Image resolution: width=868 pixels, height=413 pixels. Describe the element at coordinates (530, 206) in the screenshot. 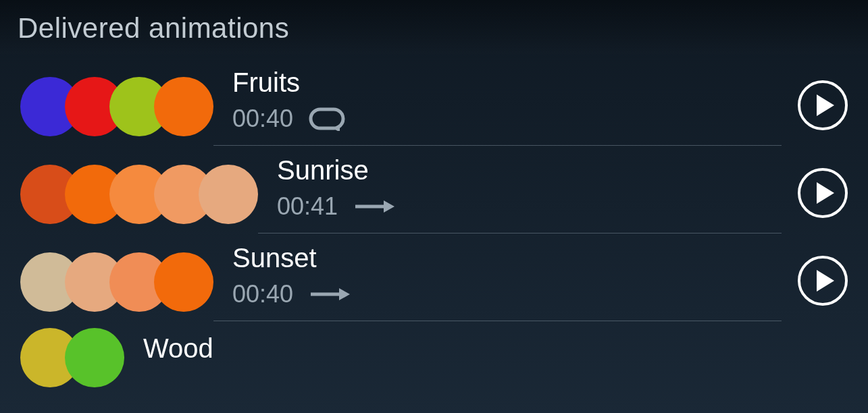

I see `animation-meta: 00:41` at that location.